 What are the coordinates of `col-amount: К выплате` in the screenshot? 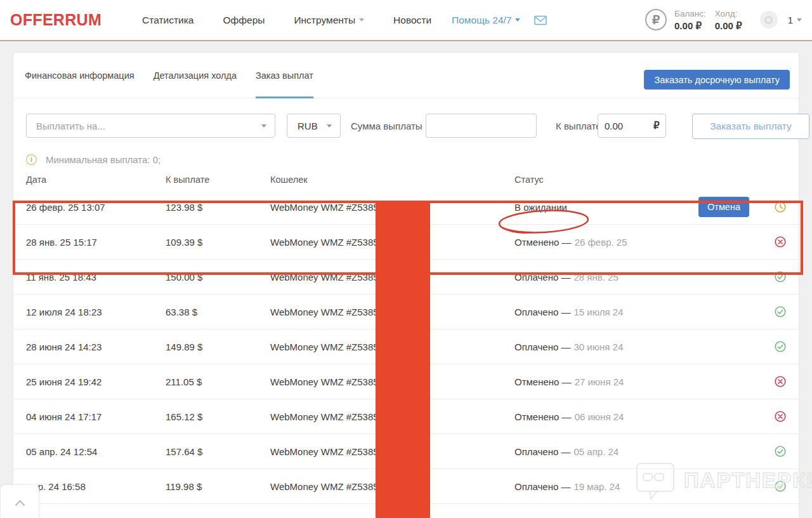 It's located at (218, 180).